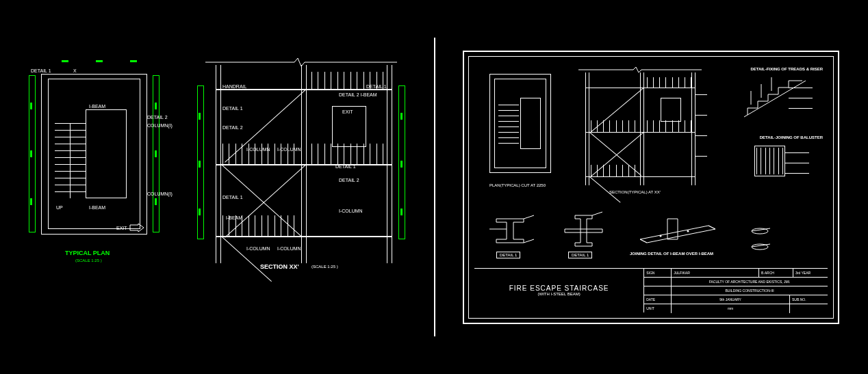 The width and height of the screenshot is (868, 374). What do you see at coordinates (513, 236) in the screenshot?
I see `detail-1-box: DETAIL 1` at bounding box center [513, 236].